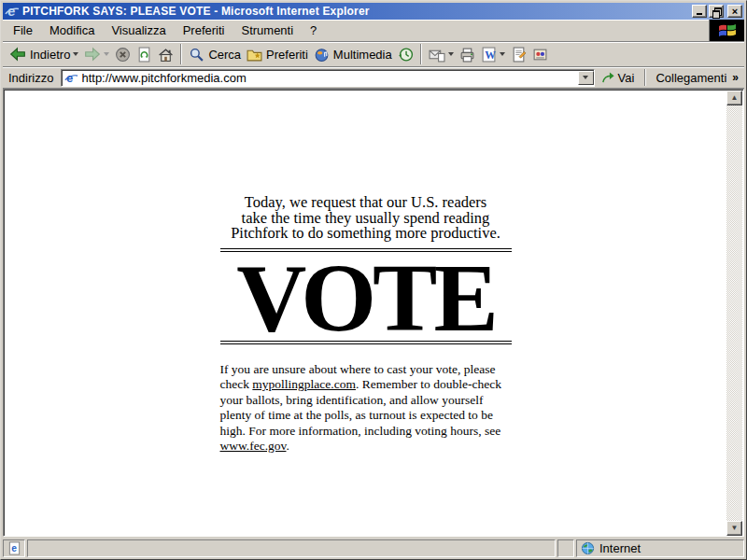 The width and height of the screenshot is (747, 560). I want to click on back-arrow-icon, so click(18, 54).